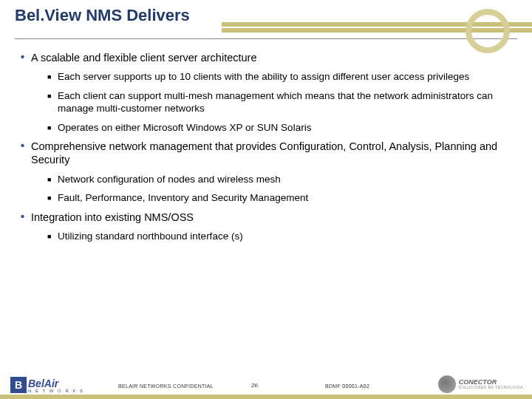 The width and height of the screenshot is (532, 399). What do you see at coordinates (270, 217) in the screenshot?
I see `bullet-text: Integration into existing NMS/OSS` at bounding box center [270, 217].